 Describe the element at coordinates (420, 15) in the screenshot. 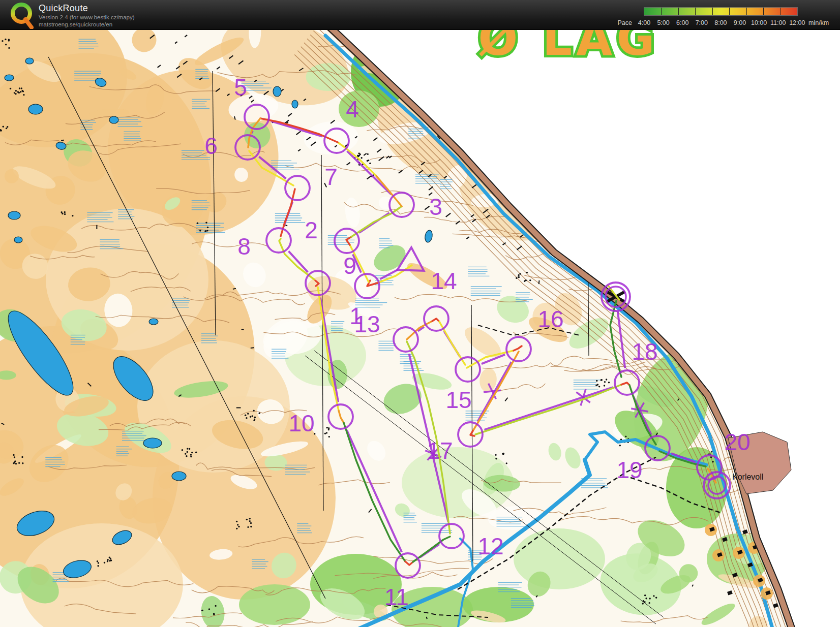

I see `title-bar: QuickRoute Version 2.4 (for www.bestik.c…` at that location.